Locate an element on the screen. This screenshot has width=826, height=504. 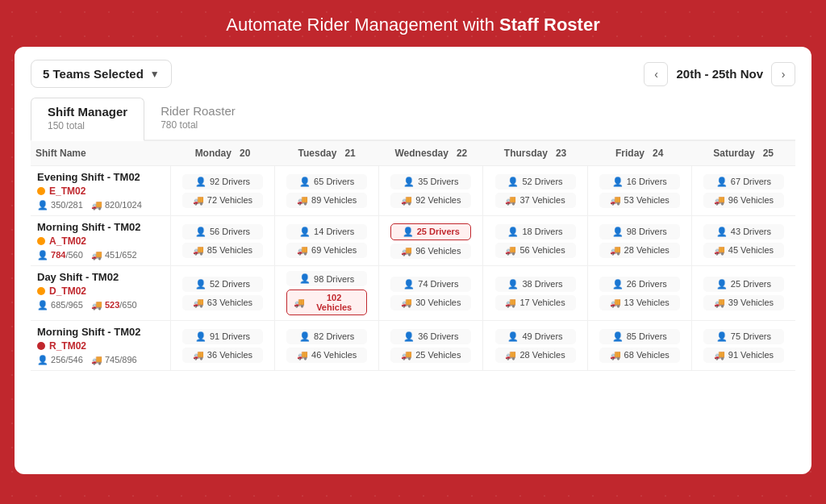
driver-entry: 👤 36 Drivers is located at coordinates (431, 337).